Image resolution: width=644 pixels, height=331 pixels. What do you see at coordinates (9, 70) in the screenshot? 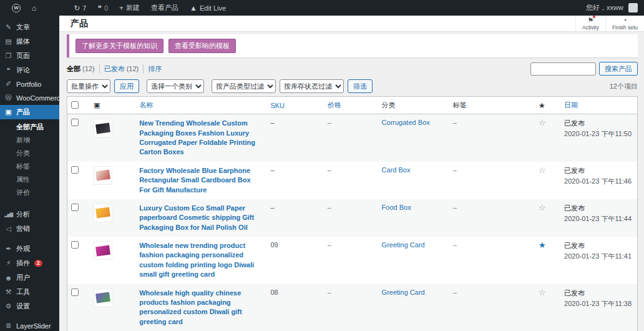
I see `comment-bubble-icon: ❝` at bounding box center [9, 70].